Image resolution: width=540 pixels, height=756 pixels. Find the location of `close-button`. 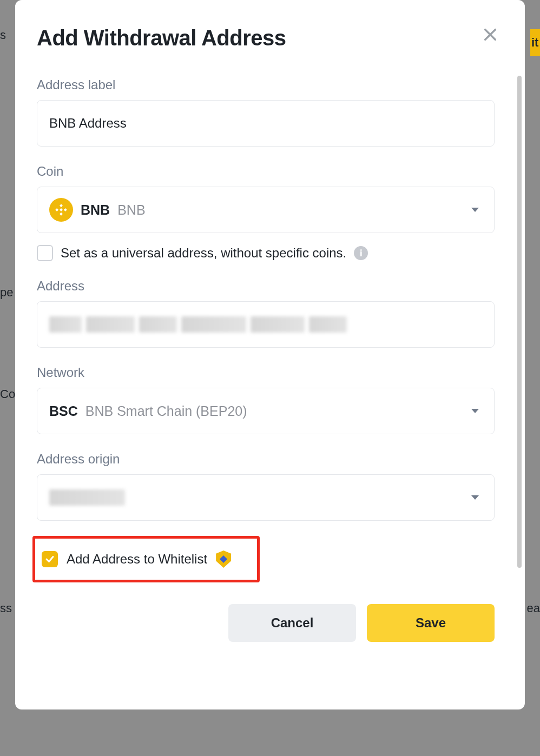

close-button is located at coordinates (490, 35).